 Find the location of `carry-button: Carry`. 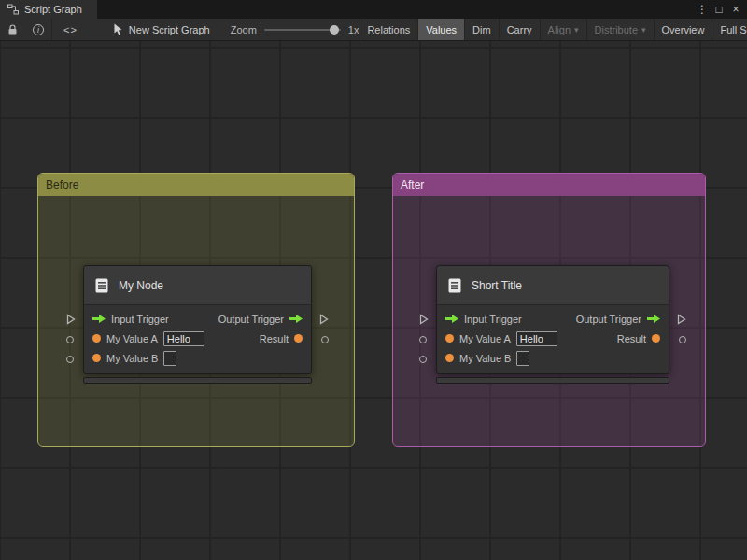

carry-button: Carry is located at coordinates (519, 30).